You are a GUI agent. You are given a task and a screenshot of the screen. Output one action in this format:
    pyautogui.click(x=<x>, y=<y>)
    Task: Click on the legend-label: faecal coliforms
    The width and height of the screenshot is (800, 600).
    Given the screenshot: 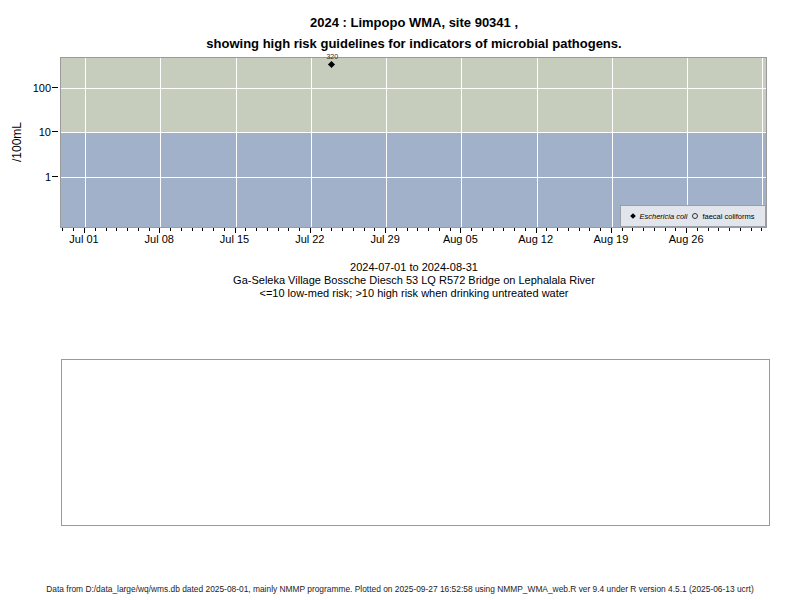 What is the action you would take?
    pyautogui.click(x=728, y=216)
    